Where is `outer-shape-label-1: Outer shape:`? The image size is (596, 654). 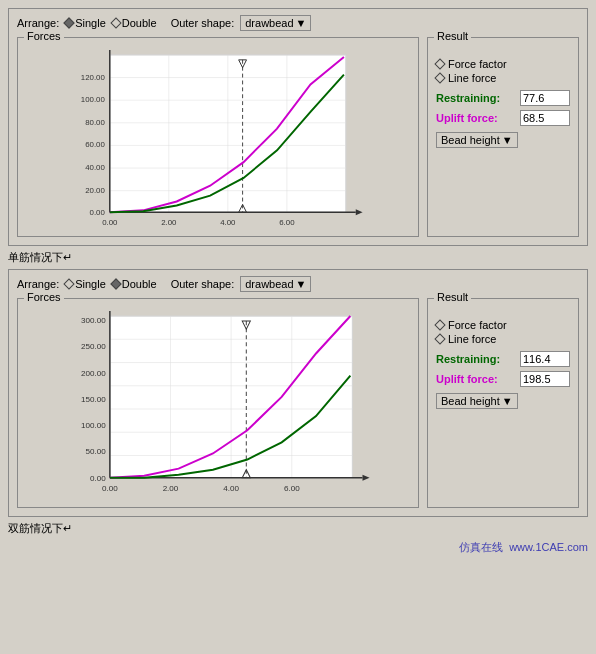
outer-shape-label-1: Outer shape: is located at coordinates (203, 23).